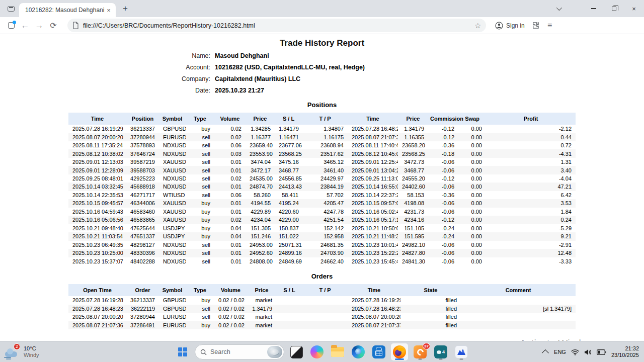 Image resolution: width=644 pixels, height=362 pixels. What do you see at coordinates (478, 26) in the screenshot?
I see `bookmark-star-icon: ☆` at bounding box center [478, 26].